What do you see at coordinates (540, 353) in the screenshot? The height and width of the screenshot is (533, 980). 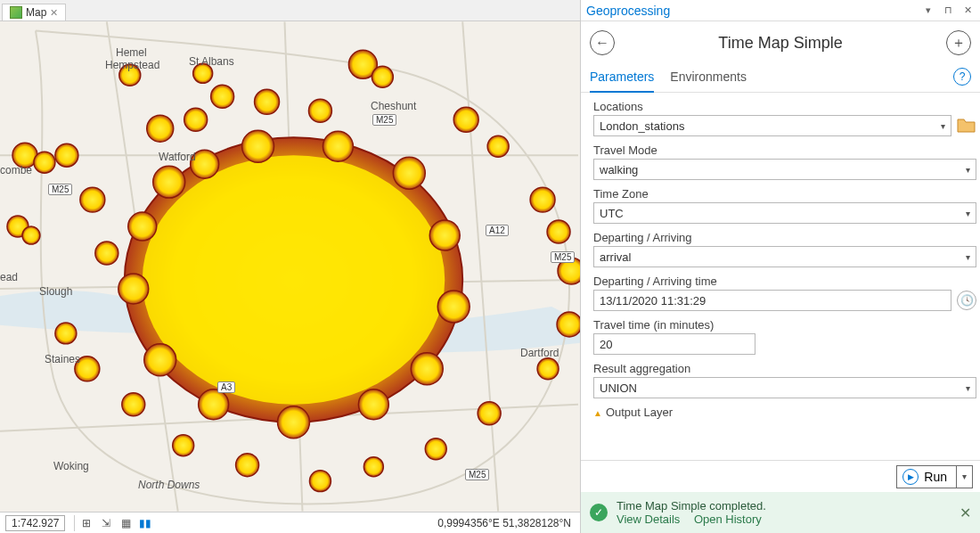 I see `place-label: Dartford` at bounding box center [540, 353].